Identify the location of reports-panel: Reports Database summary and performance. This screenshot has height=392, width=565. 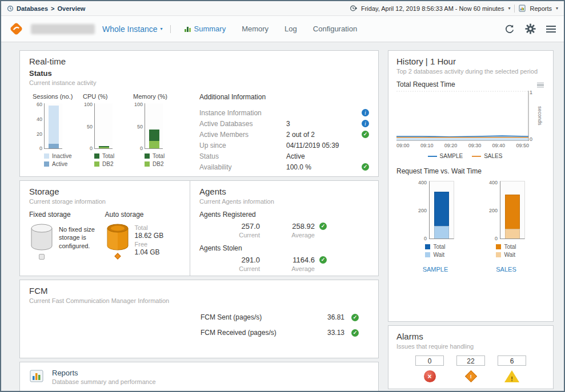
(199, 377).